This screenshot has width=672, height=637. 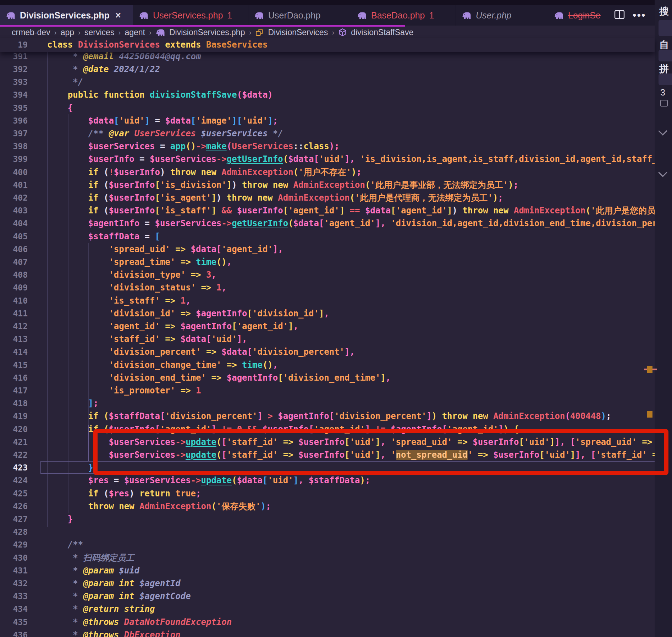 I want to click on code-line-401: 401 if ($userInfo['is_division']) throw …, so click(x=327, y=185).